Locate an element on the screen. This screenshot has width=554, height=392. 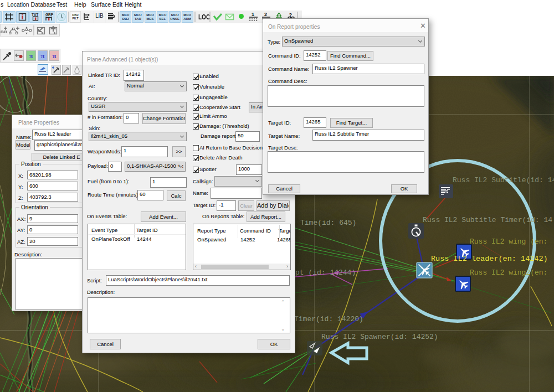
svg-text: Timer(id: 14220) is located at coordinates (329, 319).